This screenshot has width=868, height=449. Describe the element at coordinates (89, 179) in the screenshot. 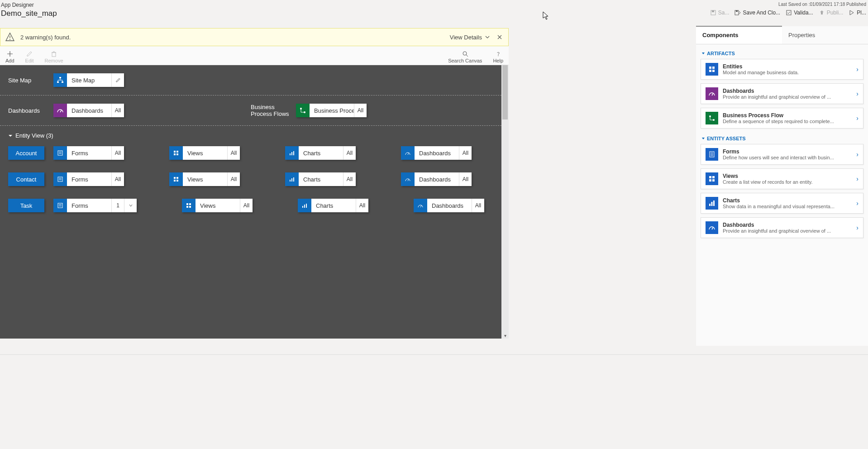

I see `contact-forms-tile: Forms All` at that location.